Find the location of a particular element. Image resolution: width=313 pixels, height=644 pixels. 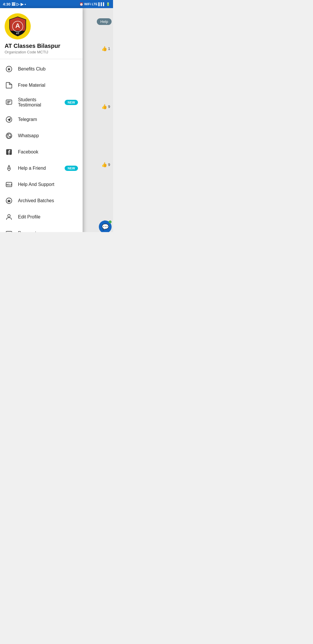

status-bar-right: ⏰ WiFi LTE ▌▌▌ 🔋 is located at coordinates (95, 4).